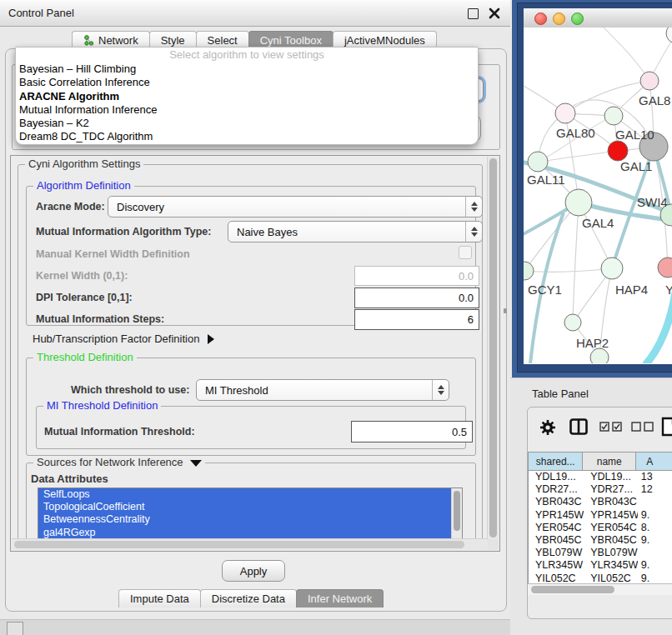  I want to click on apply-button: Apply, so click(253, 571).